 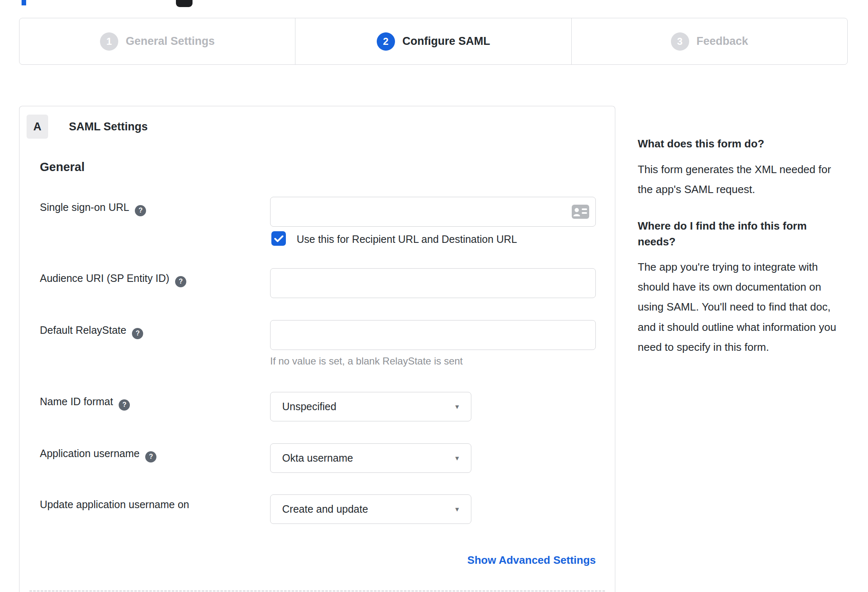 I want to click on general-group-title: General, so click(x=62, y=167).